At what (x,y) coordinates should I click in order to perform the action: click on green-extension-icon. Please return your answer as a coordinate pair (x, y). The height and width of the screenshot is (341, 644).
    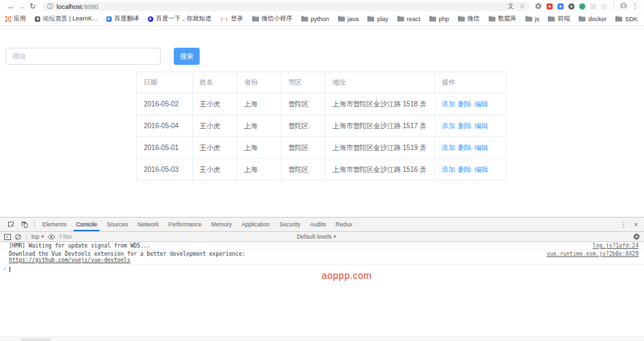
    Looking at the image, I should click on (582, 7).